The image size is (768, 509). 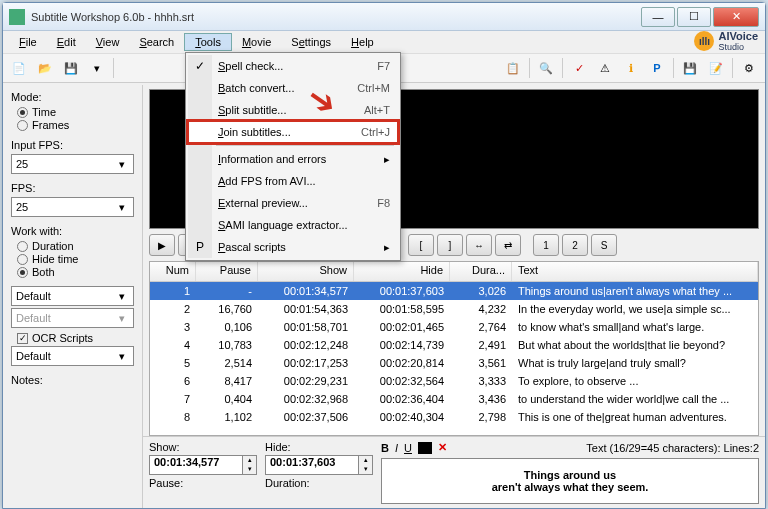 I want to click on subtitle-preview: Things around us aren't always what they…, so click(x=570, y=481).